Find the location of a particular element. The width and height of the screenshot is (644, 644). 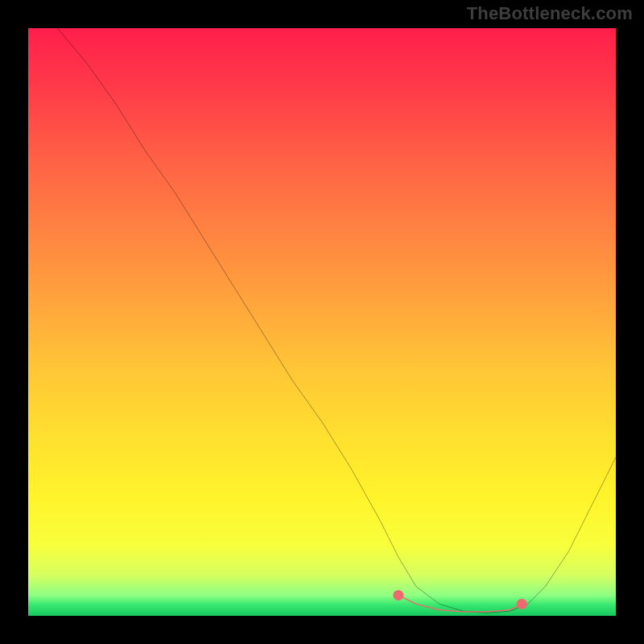

optimal-range-path is located at coordinates (460, 603).